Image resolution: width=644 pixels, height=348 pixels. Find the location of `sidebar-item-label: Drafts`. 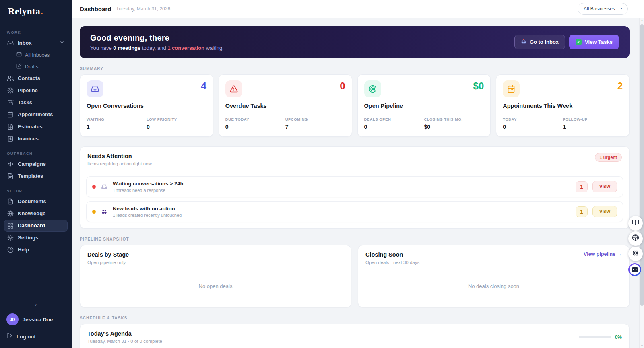

sidebar-item-label: Drafts is located at coordinates (31, 67).